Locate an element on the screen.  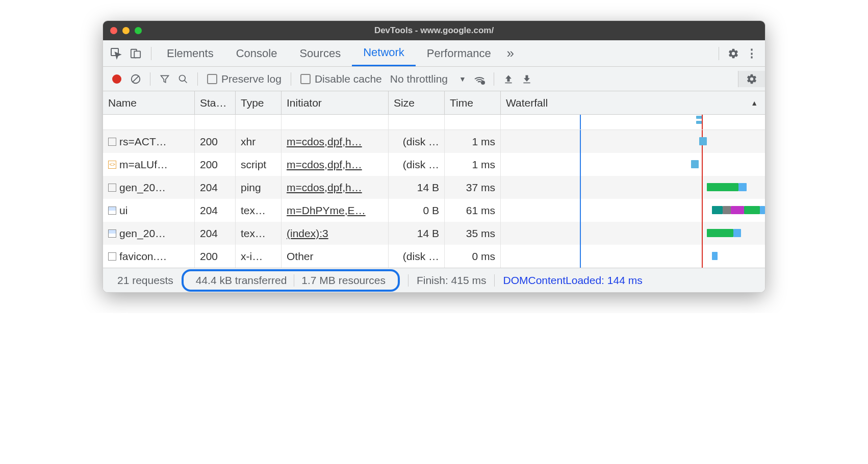
cell-name: <>m=aLUf… is located at coordinates (149, 164).